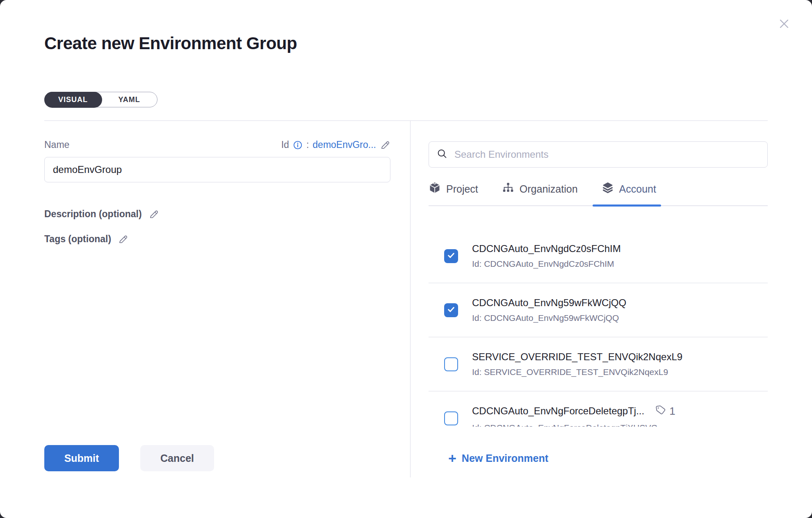 The width and height of the screenshot is (812, 518). Describe the element at coordinates (629, 193) in the screenshot. I see `tab-account: Account` at that location.